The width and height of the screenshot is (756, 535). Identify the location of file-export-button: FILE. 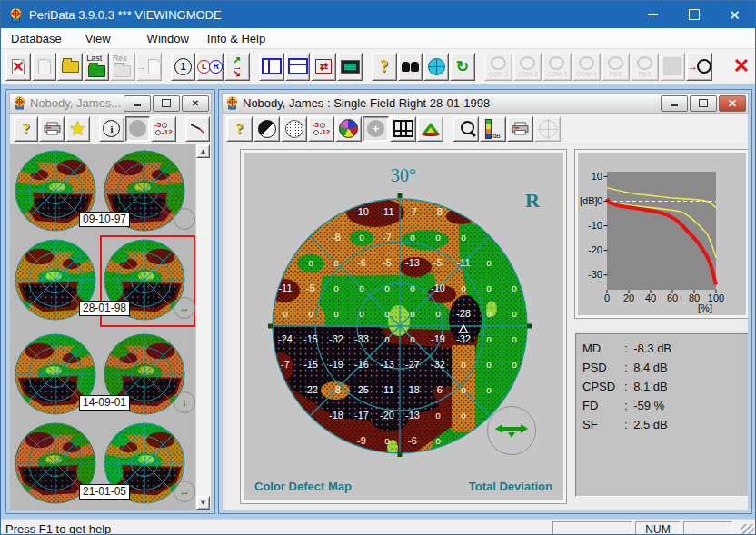
(645, 67).